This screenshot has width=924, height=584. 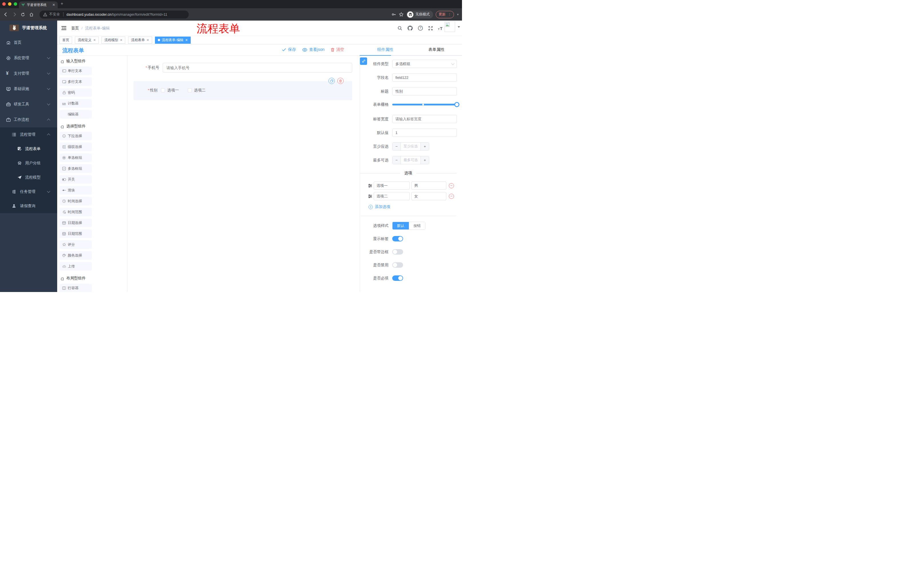 I want to click on style-button-button: 按钮, so click(x=417, y=225).